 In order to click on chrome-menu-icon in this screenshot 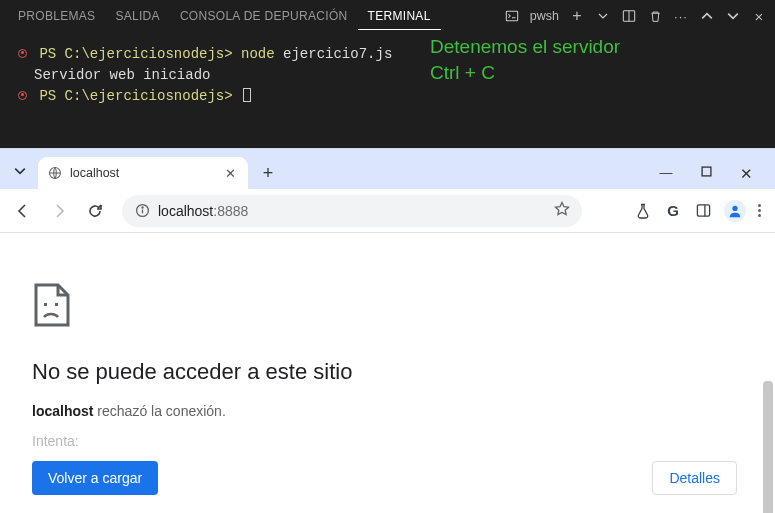, I will do `click(760, 210)`.